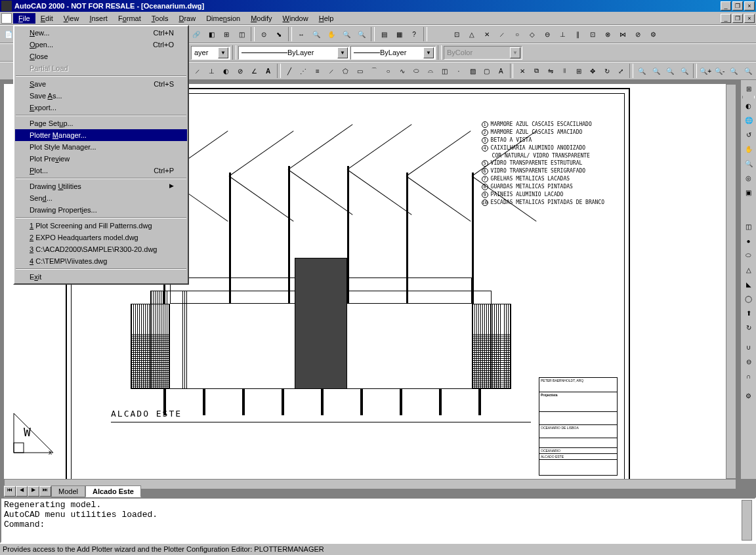  What do you see at coordinates (33, 491) in the screenshot?
I see `tab-next-button: ▶` at bounding box center [33, 491].